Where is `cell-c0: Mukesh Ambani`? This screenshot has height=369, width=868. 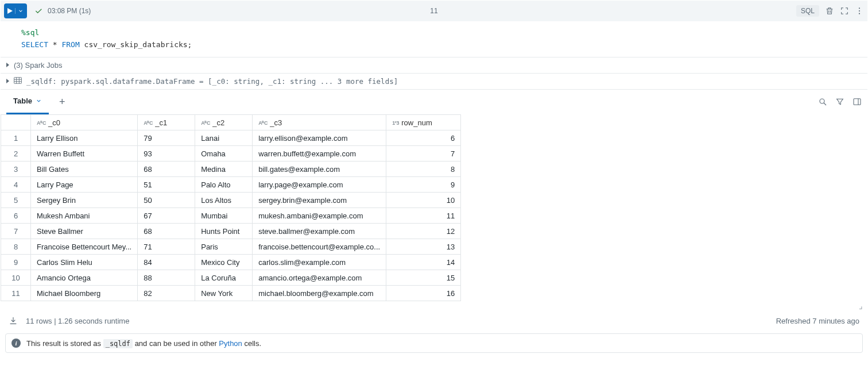
cell-c0: Mukesh Ambani is located at coordinates (84, 216).